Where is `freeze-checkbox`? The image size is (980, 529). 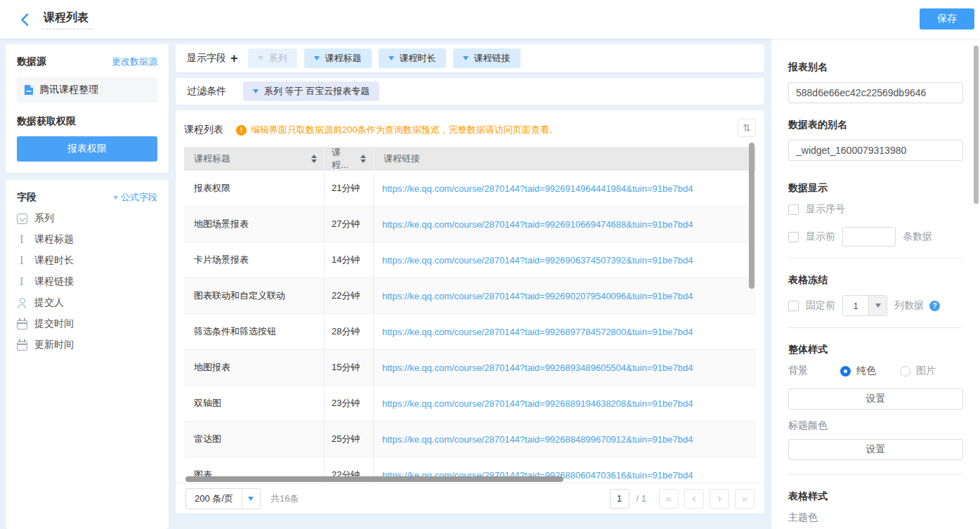 freeze-checkbox is located at coordinates (794, 306).